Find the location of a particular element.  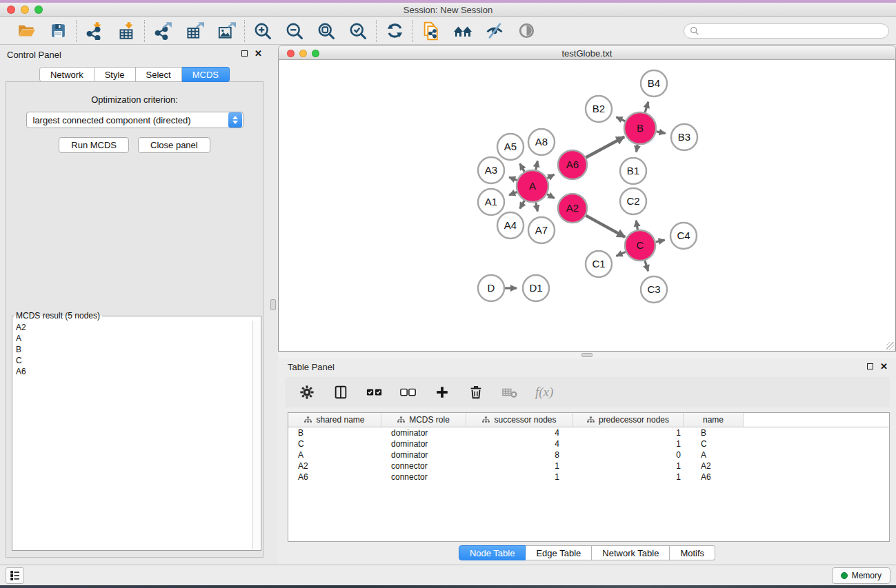

tab-network: Network is located at coordinates (67, 74).